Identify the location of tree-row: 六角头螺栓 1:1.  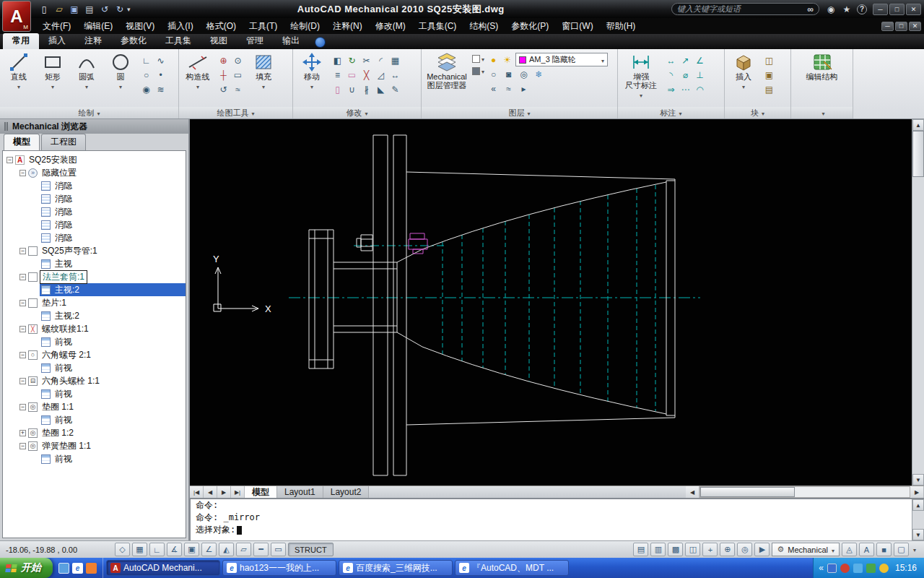
(94, 381).